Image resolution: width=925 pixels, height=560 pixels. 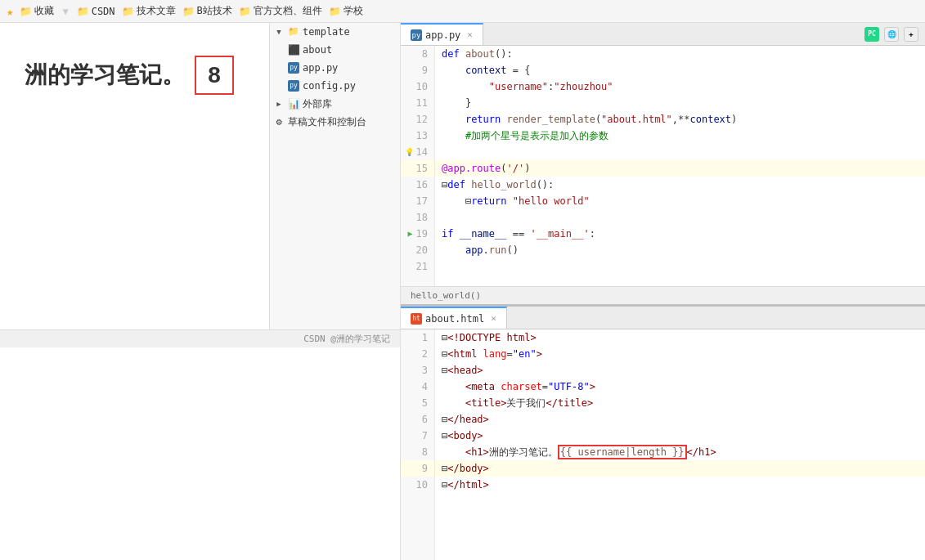 What do you see at coordinates (417, 387) in the screenshot?
I see `b-line-num-4: 4` at bounding box center [417, 387].